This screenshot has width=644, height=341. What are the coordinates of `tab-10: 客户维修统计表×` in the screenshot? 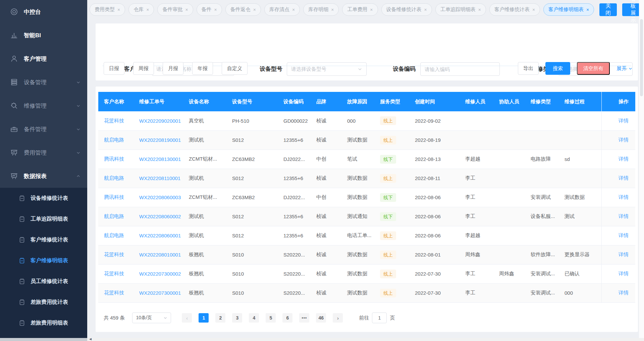 It's located at (515, 9).